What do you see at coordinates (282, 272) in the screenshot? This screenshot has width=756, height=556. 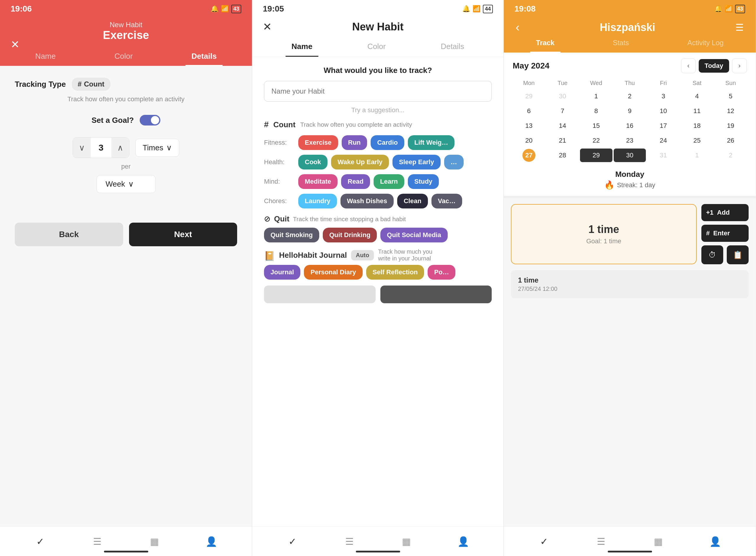 I see `chip-journal: Journal` at bounding box center [282, 272].